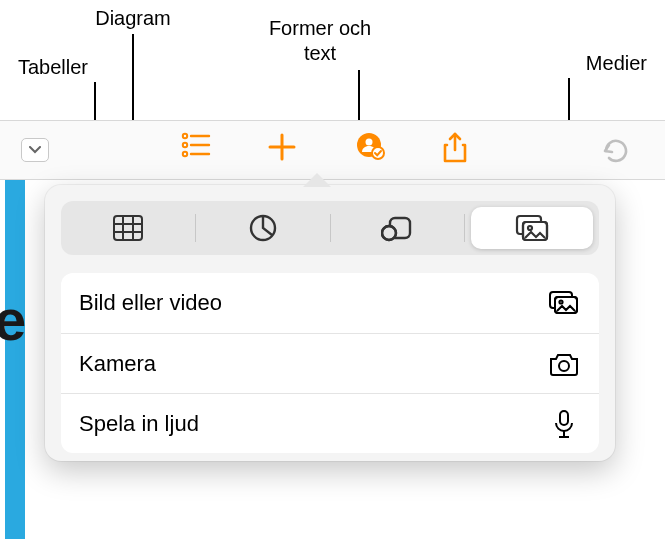 The image size is (665, 539). I want to click on cropped-text: e, so click(12, 320).